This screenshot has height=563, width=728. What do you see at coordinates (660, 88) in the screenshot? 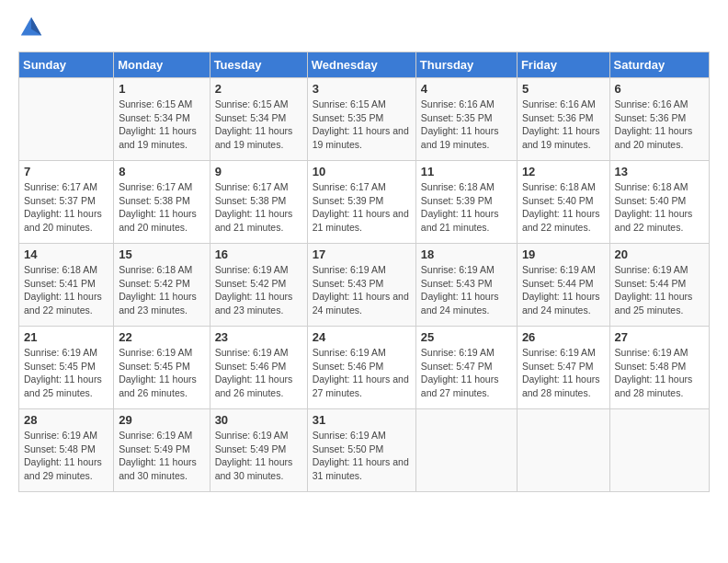
I see `day-number: 6` at bounding box center [660, 88].